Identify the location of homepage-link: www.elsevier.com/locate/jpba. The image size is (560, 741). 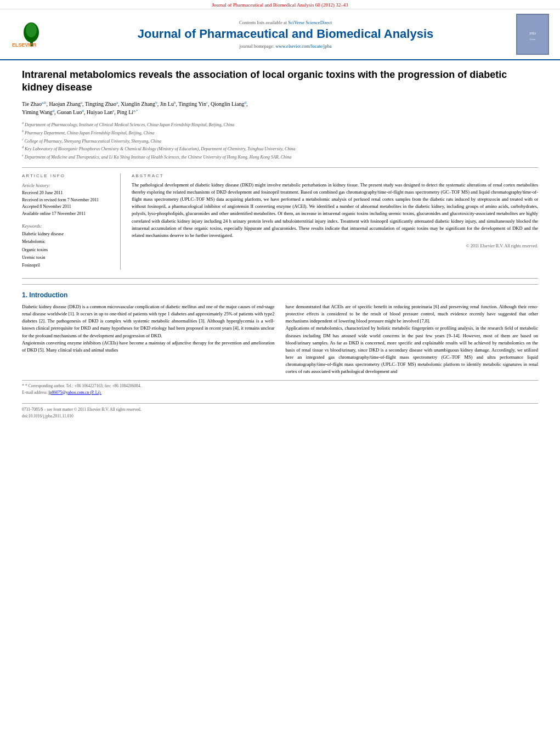
(303, 46).